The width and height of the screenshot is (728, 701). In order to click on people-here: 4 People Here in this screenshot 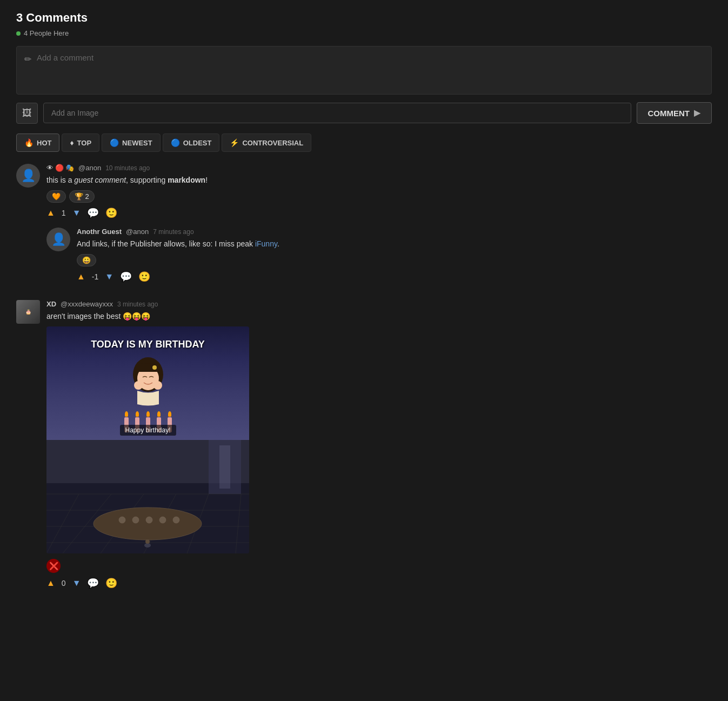, I will do `click(364, 34)`.